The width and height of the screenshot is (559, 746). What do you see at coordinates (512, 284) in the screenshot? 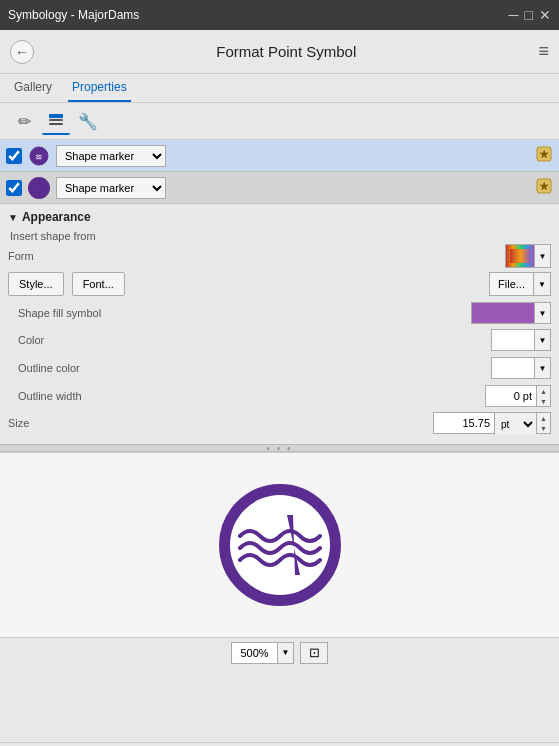
I see `file-btn-main: File...` at bounding box center [512, 284].